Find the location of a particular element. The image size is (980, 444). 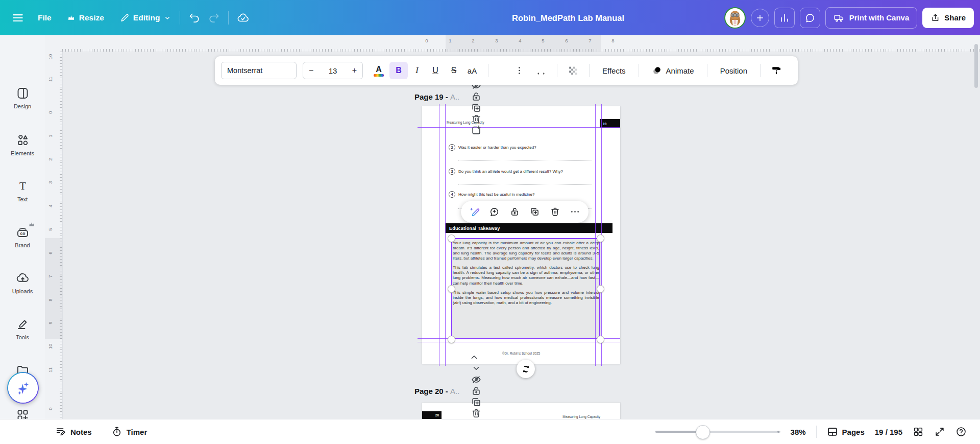

avatar is located at coordinates (735, 18).